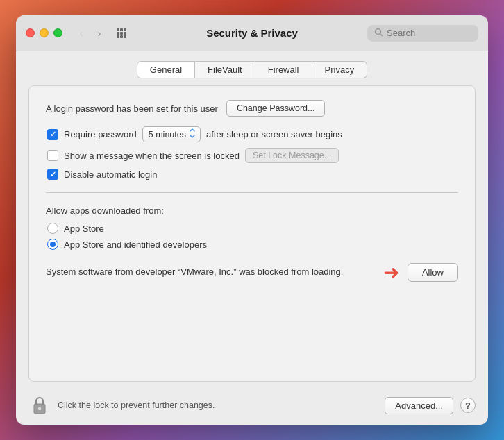 This screenshot has width=504, height=440. I want to click on require-password-checkbox, so click(53, 135).